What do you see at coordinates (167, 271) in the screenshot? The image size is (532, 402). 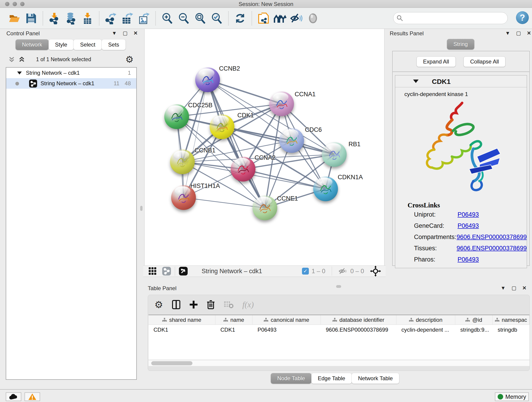 I see `share-view-icon` at bounding box center [167, 271].